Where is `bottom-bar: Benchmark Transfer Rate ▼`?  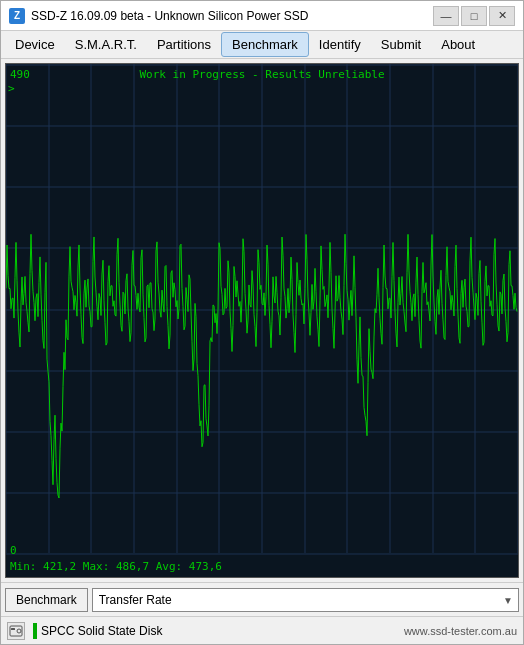
bottom-bar: Benchmark Transfer Rate ▼ is located at coordinates (262, 599).